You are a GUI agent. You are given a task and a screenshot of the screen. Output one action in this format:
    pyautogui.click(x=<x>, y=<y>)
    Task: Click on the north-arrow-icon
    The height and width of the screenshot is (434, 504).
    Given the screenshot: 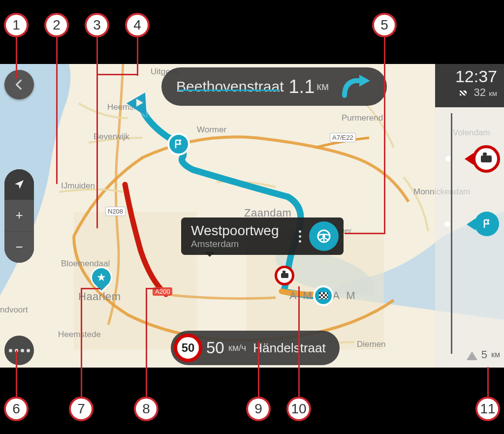 What is the action you would take?
    pyautogui.click(x=472, y=353)
    